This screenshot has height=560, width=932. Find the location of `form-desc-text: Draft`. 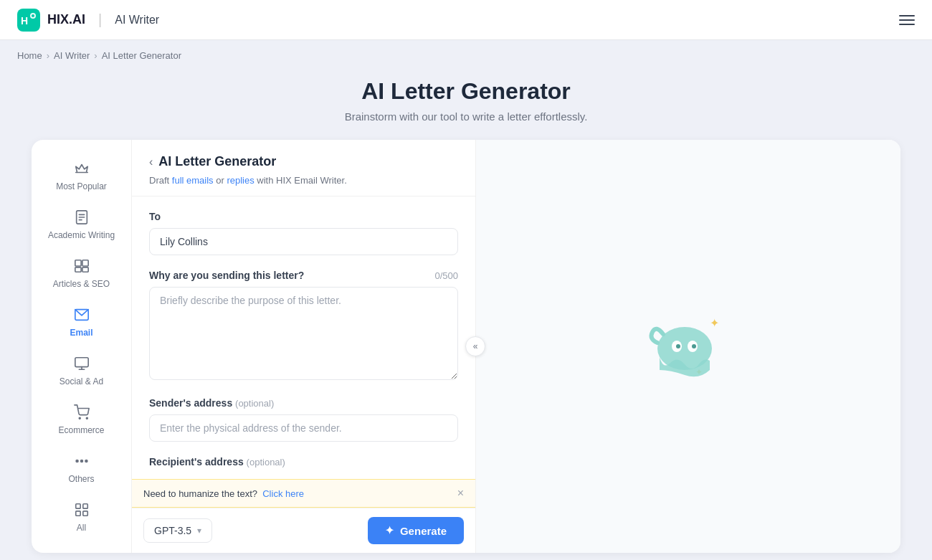

form-desc-text: Draft is located at coordinates (161, 181).